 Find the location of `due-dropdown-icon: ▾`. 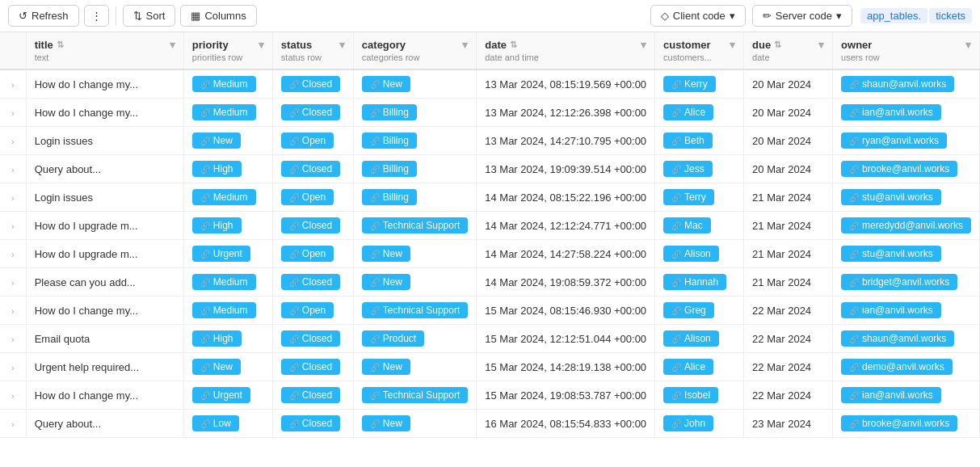

due-dropdown-icon: ▾ is located at coordinates (821, 45).